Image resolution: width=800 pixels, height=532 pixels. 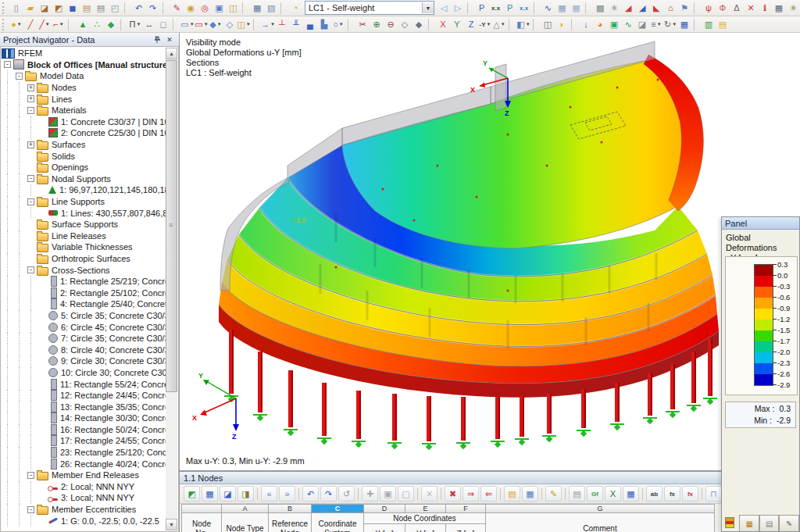 What do you see at coordinates (257, 8) in the screenshot?
I see `show-tables-icon: ▦` at bounding box center [257, 8].